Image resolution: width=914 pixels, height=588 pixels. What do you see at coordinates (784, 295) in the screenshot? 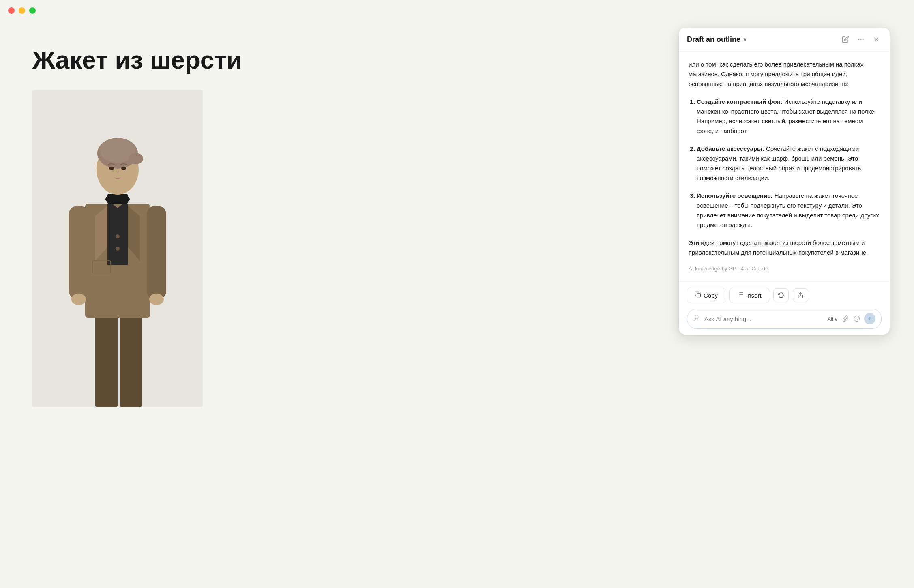
I see `action-buttons: Copy Insert` at bounding box center [784, 295].